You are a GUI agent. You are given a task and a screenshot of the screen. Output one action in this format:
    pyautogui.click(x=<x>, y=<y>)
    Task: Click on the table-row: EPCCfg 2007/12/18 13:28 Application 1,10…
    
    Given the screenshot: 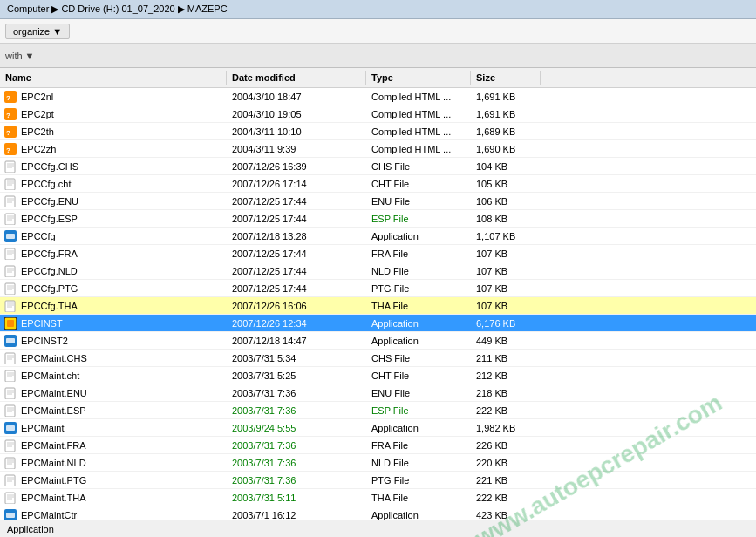 What is the action you would take?
    pyautogui.click(x=378, y=236)
    